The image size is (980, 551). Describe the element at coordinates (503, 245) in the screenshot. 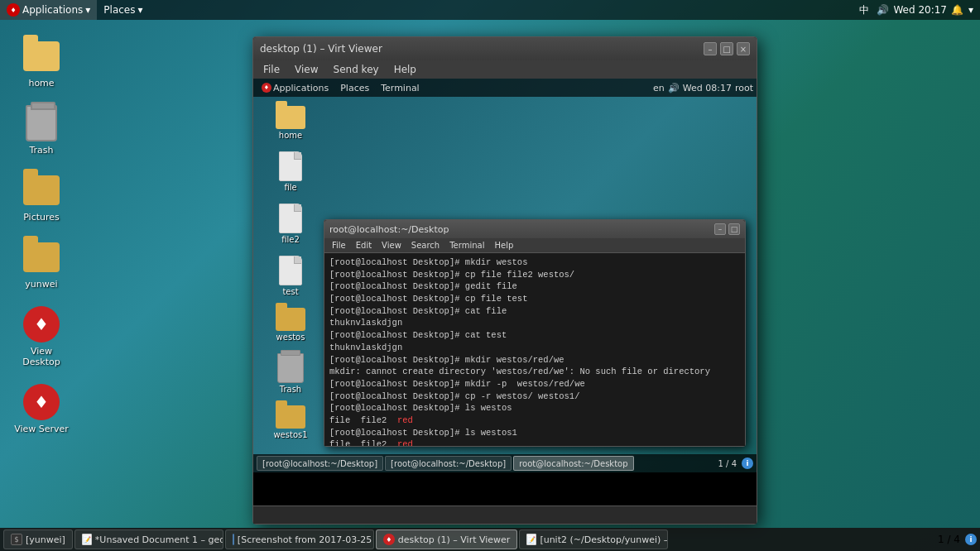

I see `term-menu-help: Help` at that location.